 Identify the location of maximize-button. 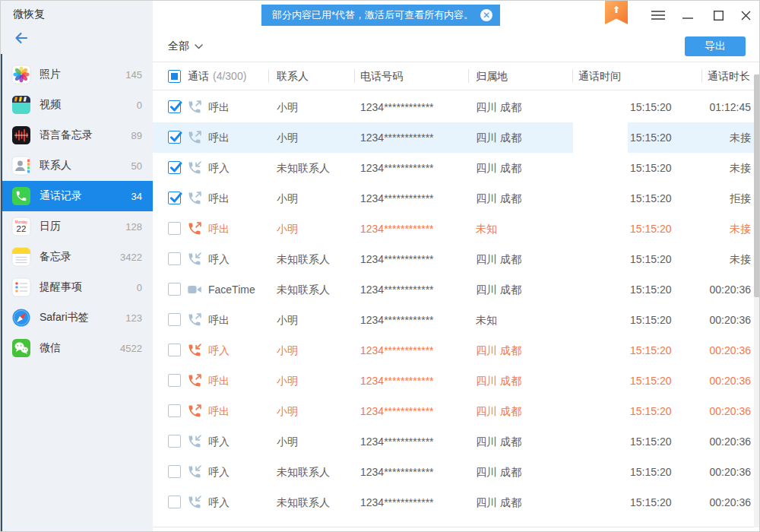
(718, 15).